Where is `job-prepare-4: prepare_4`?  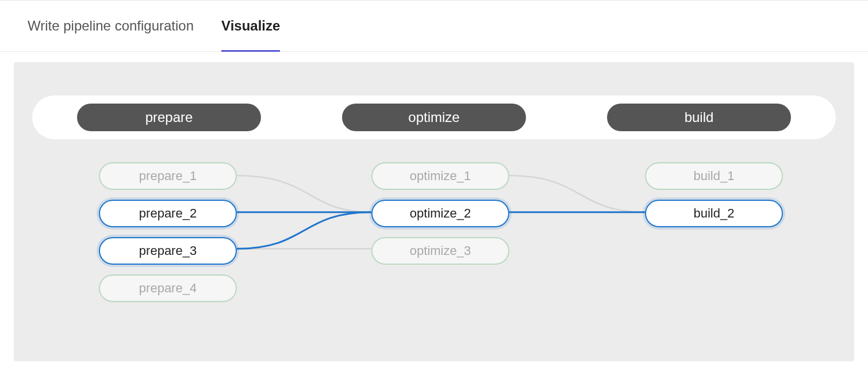
job-prepare-4: prepare_4 is located at coordinates (168, 288).